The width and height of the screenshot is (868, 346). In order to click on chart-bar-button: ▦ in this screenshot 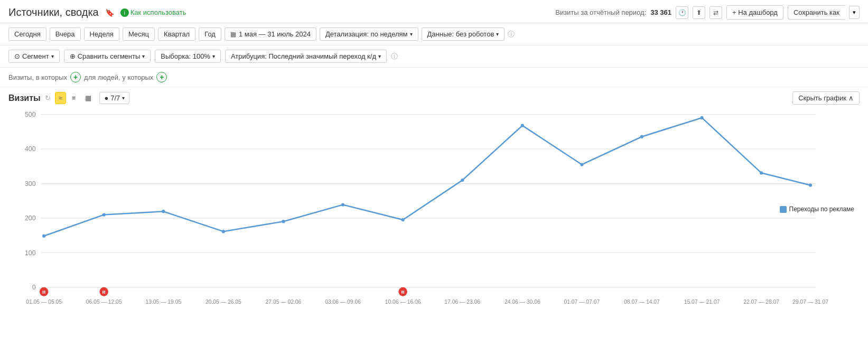, I will do `click(88, 98)`.